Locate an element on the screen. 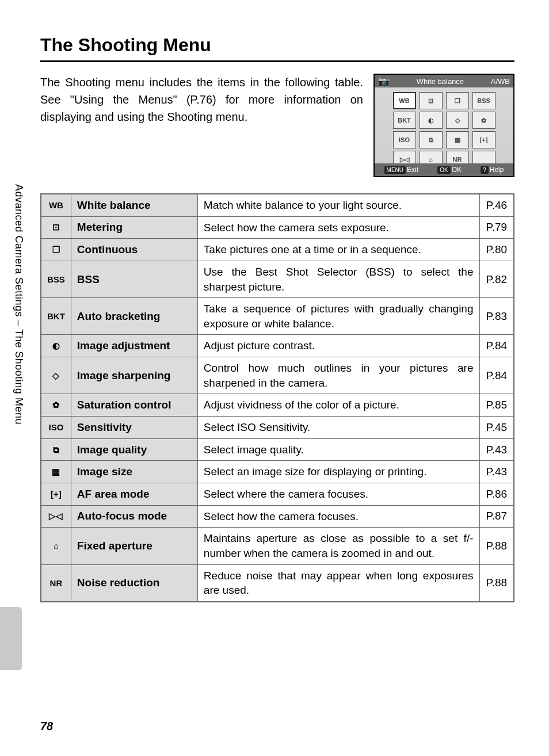 The image size is (549, 756). screen-grid-cell: BSS is located at coordinates (484, 101).